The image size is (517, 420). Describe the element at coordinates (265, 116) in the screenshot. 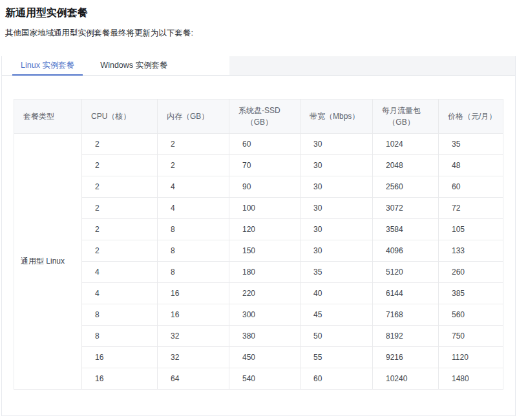

I see `column-header-system-disk: 系统盘-SSD（GB）` at that location.